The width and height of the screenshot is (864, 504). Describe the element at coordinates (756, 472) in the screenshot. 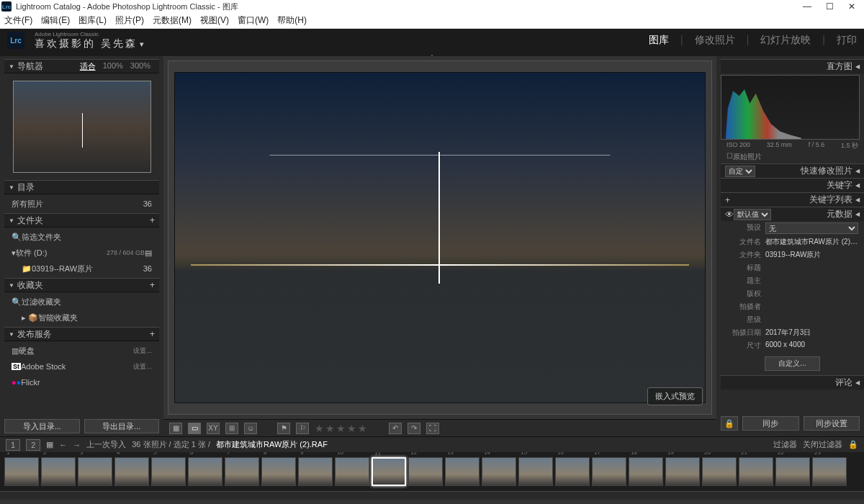

I see `filmstrip-thumb: 21` at that location.